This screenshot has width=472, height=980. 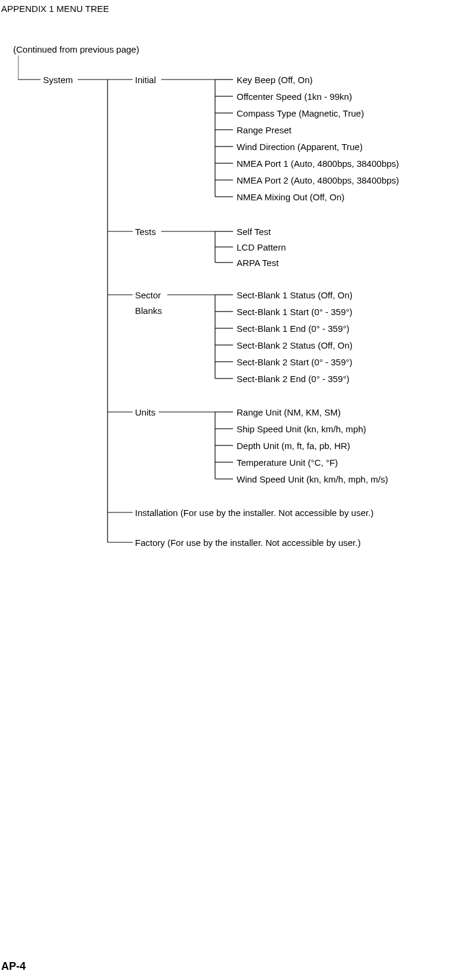 I want to click on leaf-offcenter-speed: Offcenter Speed (1kn - 99kn), so click(x=294, y=97).